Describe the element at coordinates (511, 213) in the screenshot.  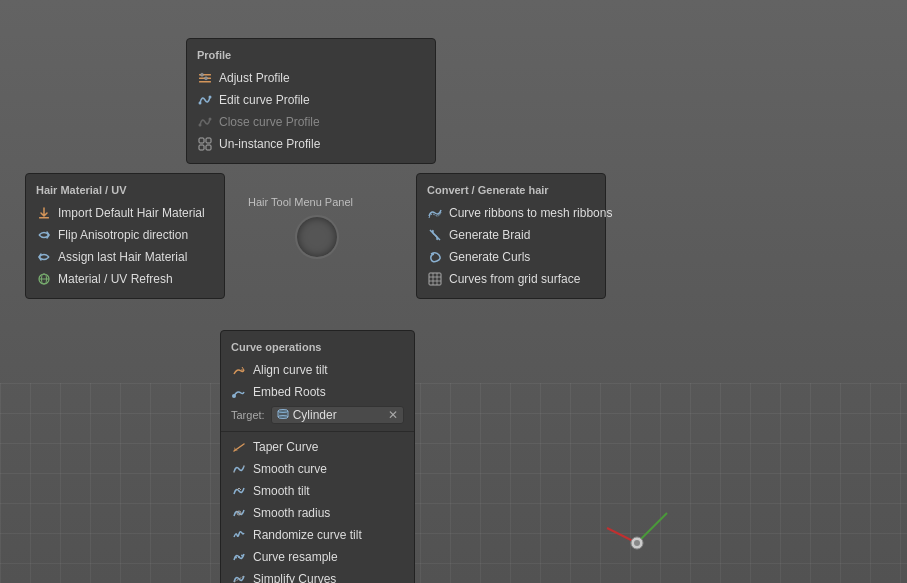
I see `curve-ribbons-item: Curve ribbons to mesh ribbons` at that location.